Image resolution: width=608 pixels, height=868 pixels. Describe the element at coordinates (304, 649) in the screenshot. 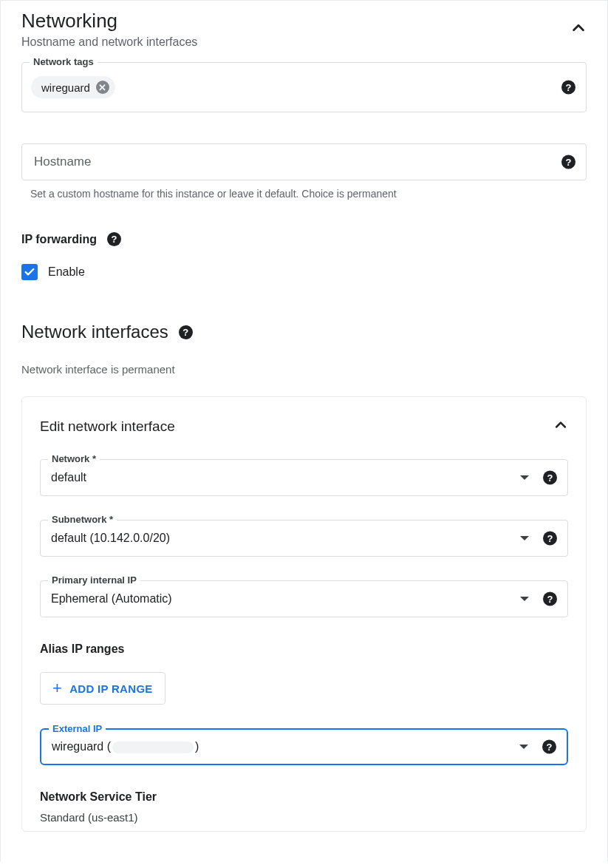

I see `alias-ip-ranges-label: Alias IP ranges` at that location.